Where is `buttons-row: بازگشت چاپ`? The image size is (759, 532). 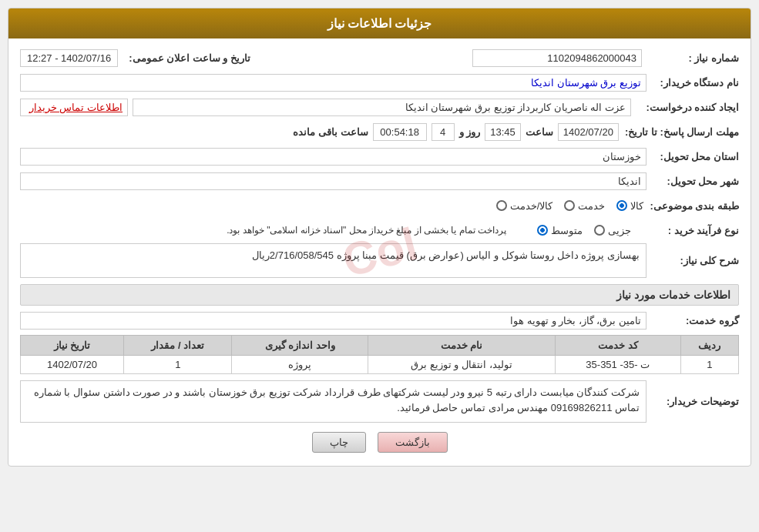 buttons-row: بازگشت چاپ is located at coordinates (379, 442).